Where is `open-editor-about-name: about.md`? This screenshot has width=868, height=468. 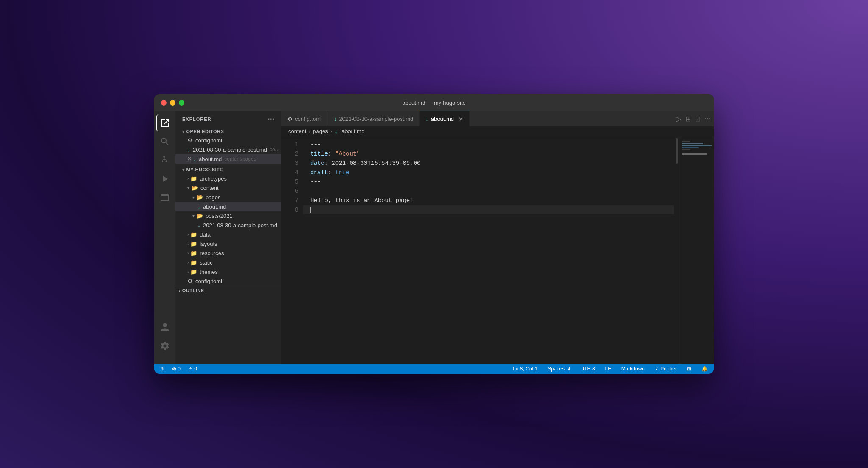
open-editor-about-name: about.md is located at coordinates (210, 159).